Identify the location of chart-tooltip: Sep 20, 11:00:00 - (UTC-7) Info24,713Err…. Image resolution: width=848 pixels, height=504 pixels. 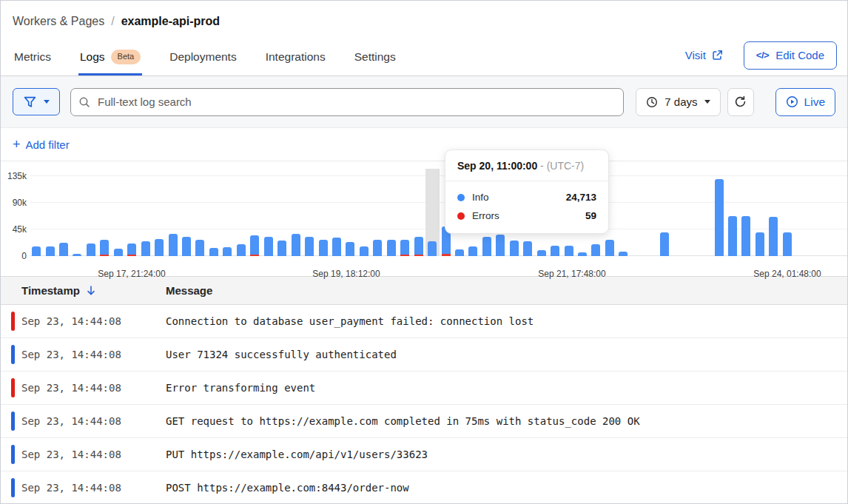
(527, 192).